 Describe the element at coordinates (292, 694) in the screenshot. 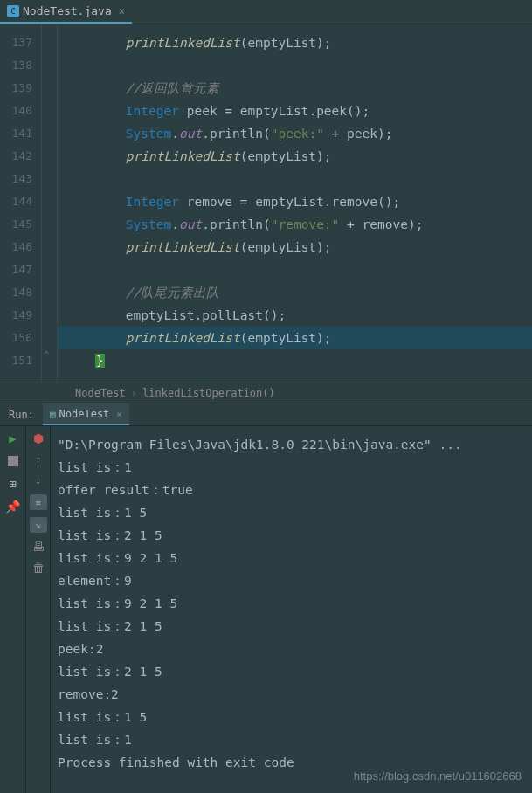

I see `console-line: remove:2` at that location.